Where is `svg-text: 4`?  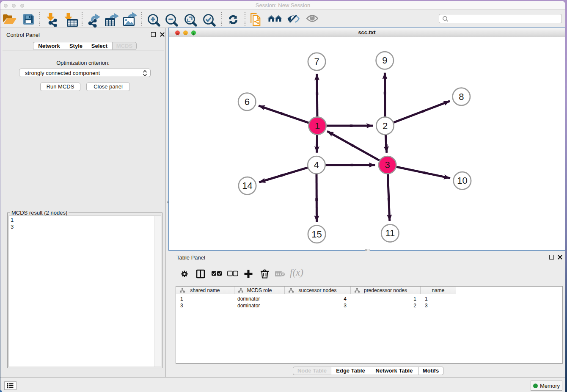
svg-text: 4 is located at coordinates (317, 165).